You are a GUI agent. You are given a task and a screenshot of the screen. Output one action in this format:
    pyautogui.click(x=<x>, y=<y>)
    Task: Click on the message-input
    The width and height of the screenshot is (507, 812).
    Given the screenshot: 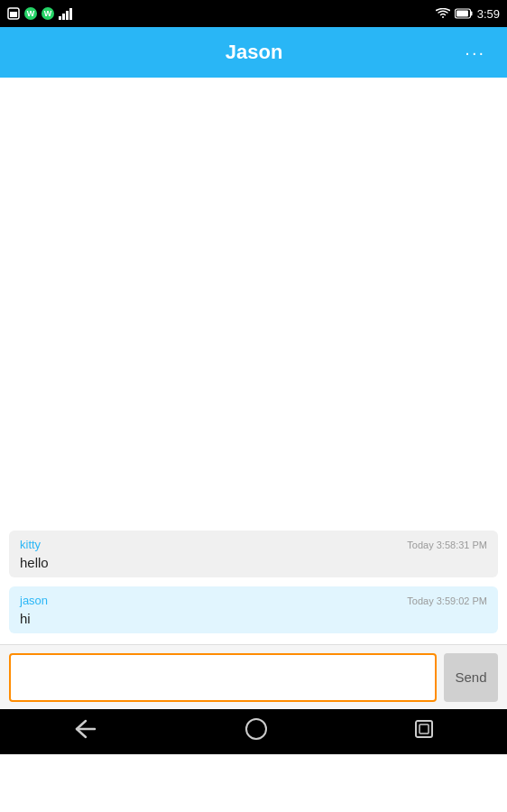 What is the action you would take?
    pyautogui.click(x=223, y=678)
    